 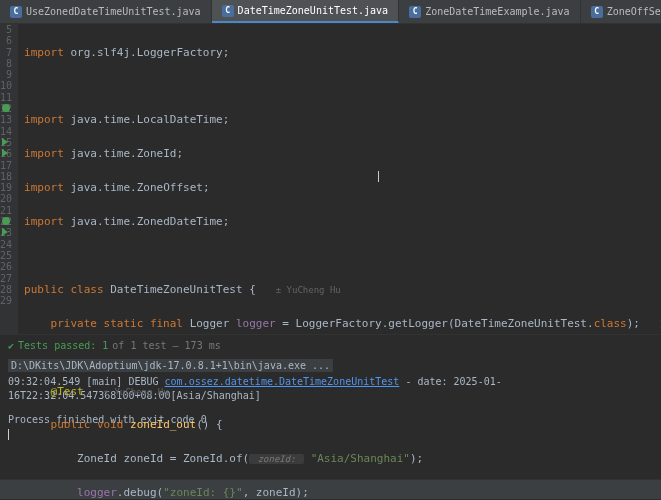 What do you see at coordinates (634, 12) in the screenshot?
I see `tab-label: ZoneOffSetAndZoneIdOfUnitTest.java` at bounding box center [634, 12].